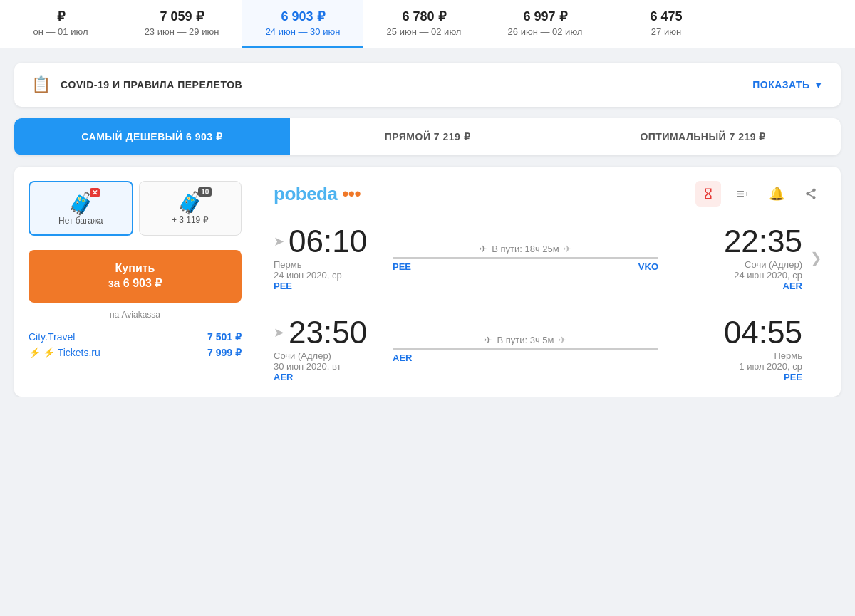 The image size is (855, 616). Describe the element at coordinates (526, 349) in the screenshot. I see `mid-block-1: ✈В пути: 3ч 5м✈AER` at that location.